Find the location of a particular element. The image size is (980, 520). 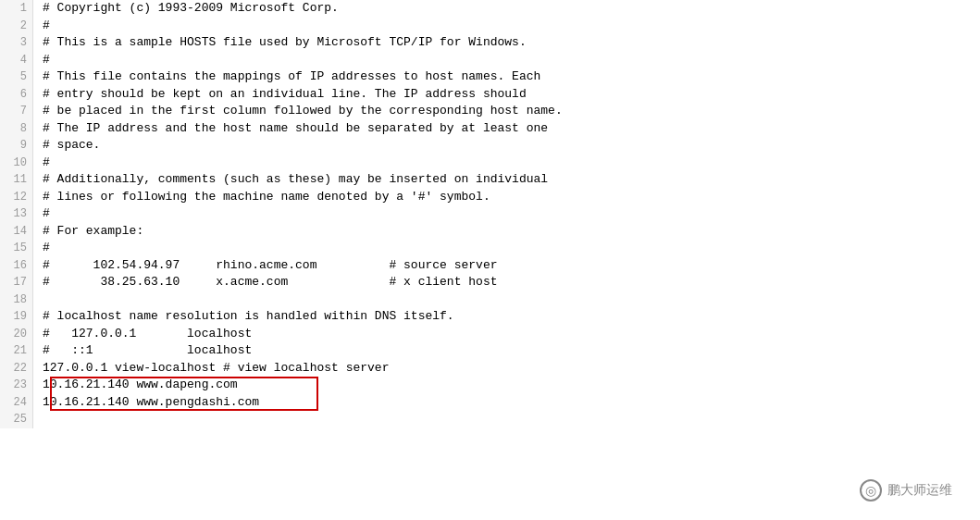

line-number: 13 is located at coordinates (17, 215).